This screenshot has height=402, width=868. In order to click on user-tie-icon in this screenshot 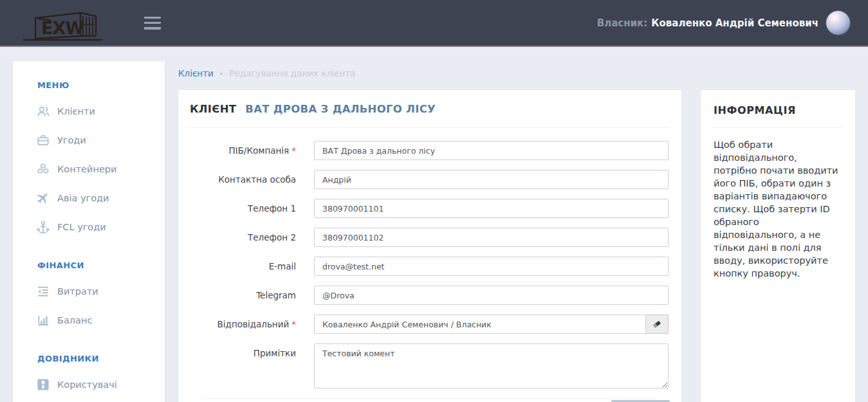, I will do `click(43, 385)`.